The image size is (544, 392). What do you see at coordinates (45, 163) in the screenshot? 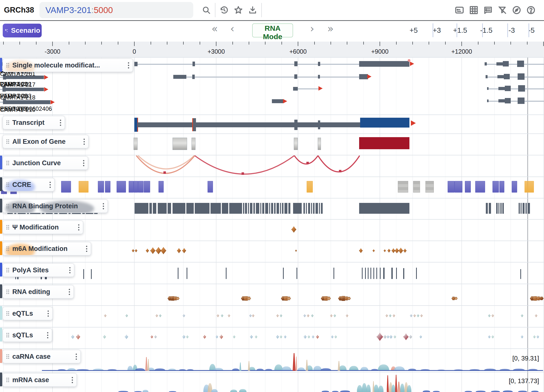
I see `track-chip-junction-curve: Junction Curve` at bounding box center [45, 163].